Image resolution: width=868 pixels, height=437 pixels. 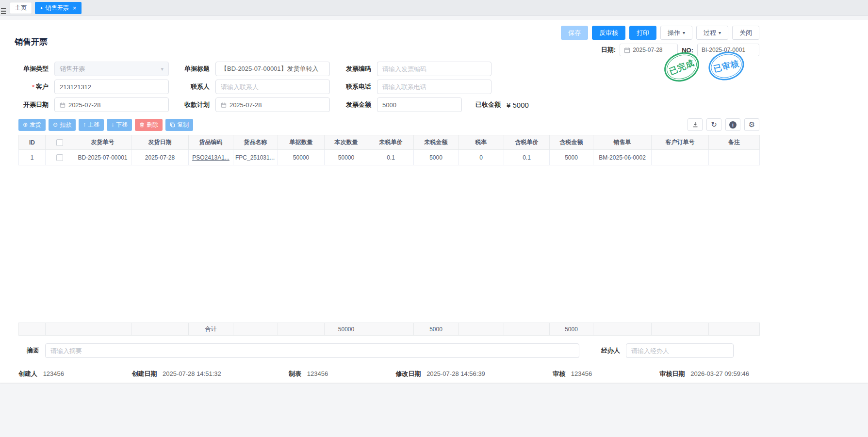 I want to click on chevron-down-icon: ▾, so click(x=162, y=69).